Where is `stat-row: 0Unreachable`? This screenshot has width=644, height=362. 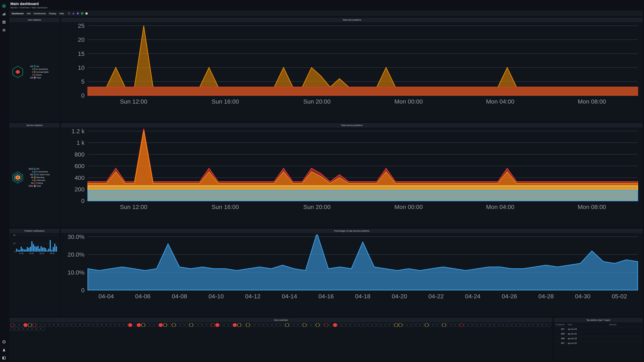 stat-row: 0Unreachable is located at coordinates (42, 72).